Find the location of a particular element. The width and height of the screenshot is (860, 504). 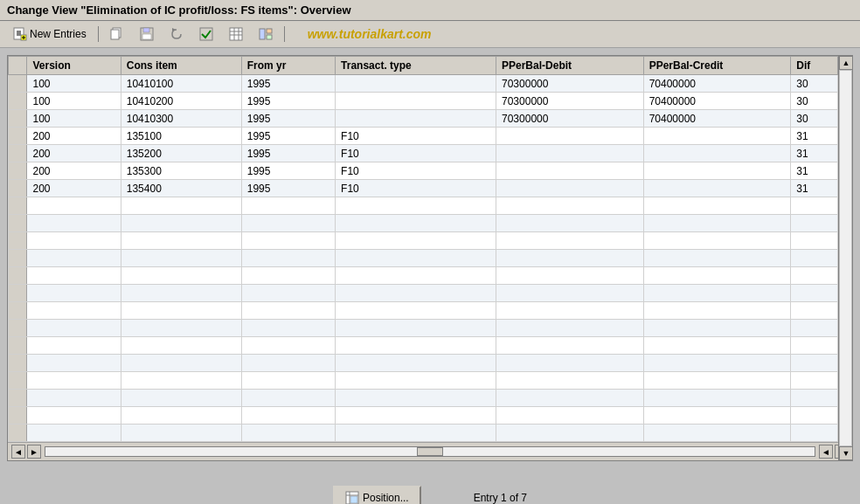

scroll-thumb-area is located at coordinates (430, 452).